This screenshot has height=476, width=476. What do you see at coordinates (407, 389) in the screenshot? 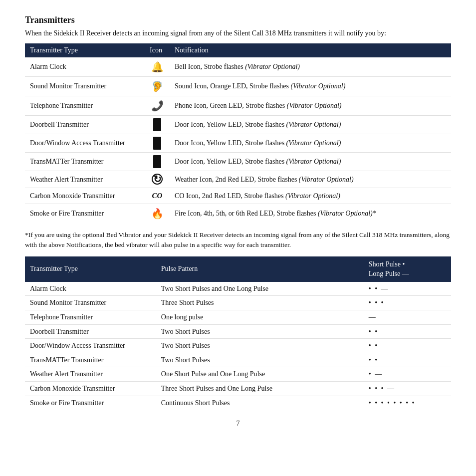
I see `pulse-symbol-cell: • • • —` at bounding box center [407, 389].